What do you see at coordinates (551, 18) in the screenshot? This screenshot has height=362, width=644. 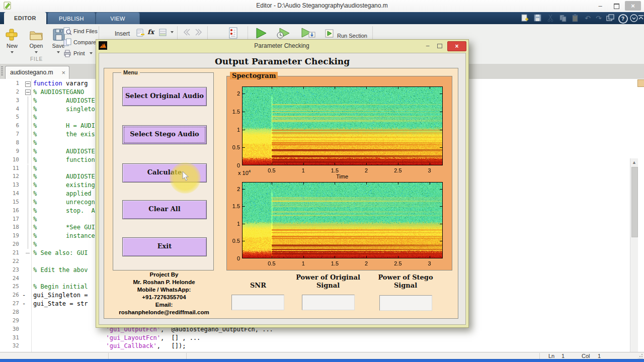 I see `cut-icon` at bounding box center [551, 18].